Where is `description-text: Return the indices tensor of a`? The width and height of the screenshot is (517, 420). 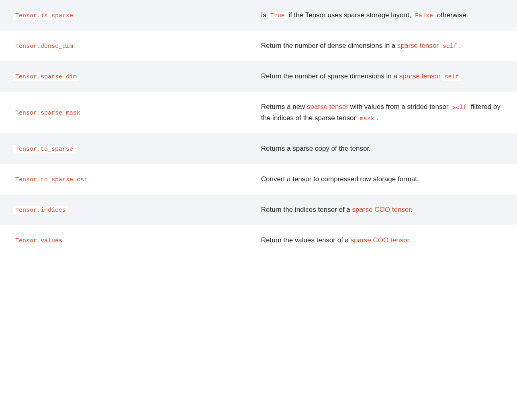
description-text: Return the indices tensor of a is located at coordinates (307, 210).